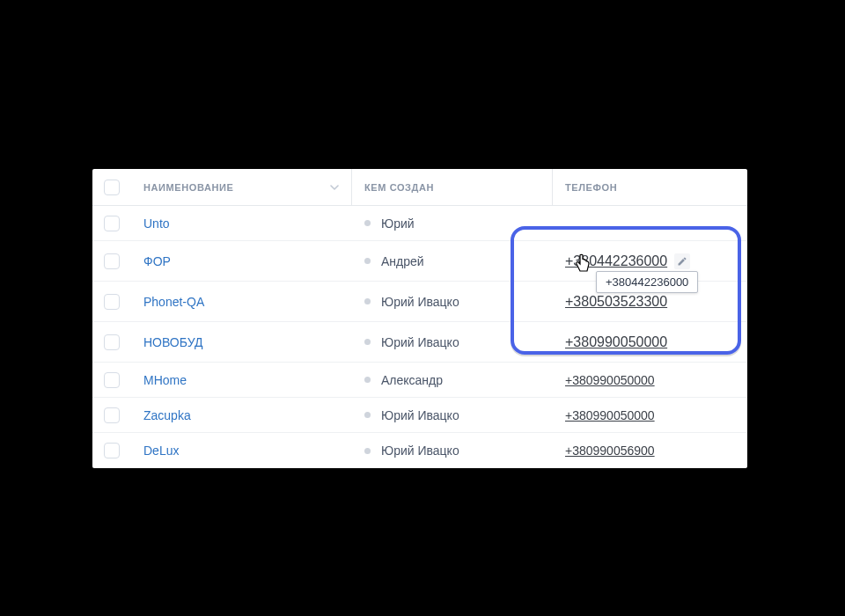 The image size is (845, 616). What do you see at coordinates (400, 187) in the screenshot?
I see `column-header-creator-label: КЕМ СОЗДАН` at bounding box center [400, 187].